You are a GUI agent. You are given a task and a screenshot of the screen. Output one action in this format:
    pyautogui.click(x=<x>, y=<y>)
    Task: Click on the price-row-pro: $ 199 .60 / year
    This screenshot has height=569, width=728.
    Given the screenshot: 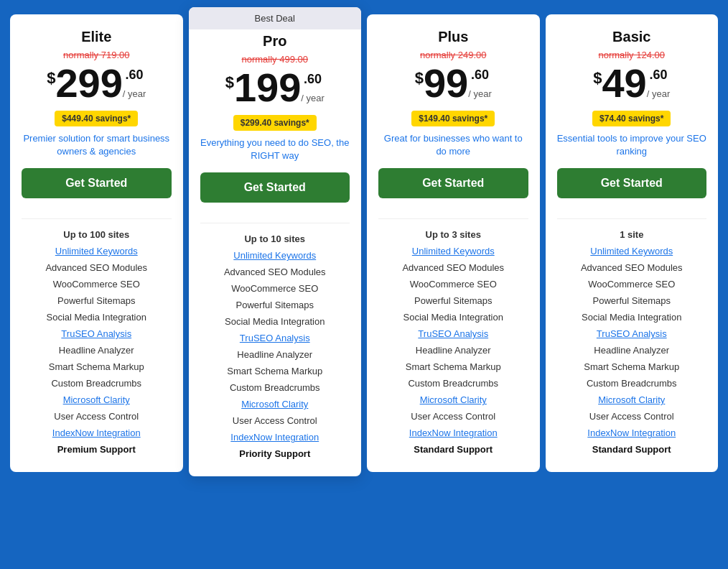 What is the action you would take?
    pyautogui.click(x=276, y=88)
    